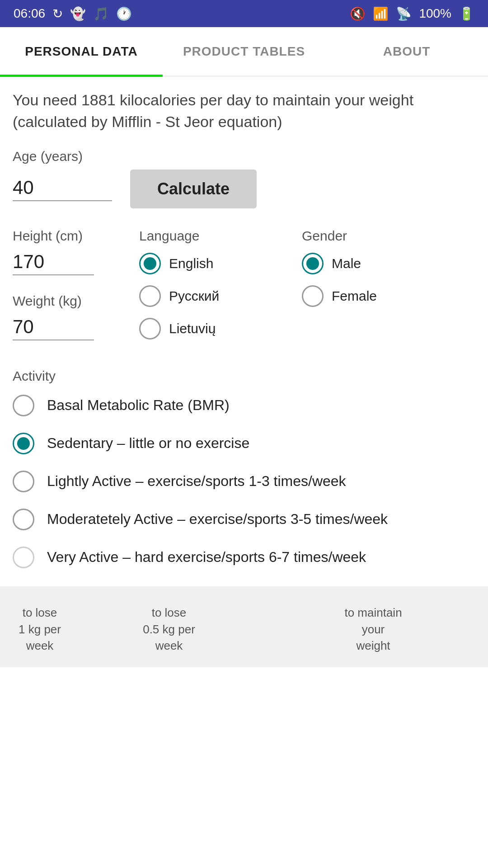 Image resolution: width=488 pixels, height=868 pixels. What do you see at coordinates (193, 189) in the screenshot?
I see `calculate-button: Calculate` at bounding box center [193, 189].